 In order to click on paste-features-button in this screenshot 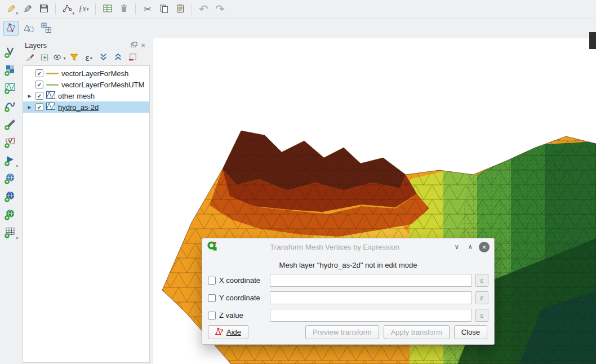, I will do `click(180, 9)`.